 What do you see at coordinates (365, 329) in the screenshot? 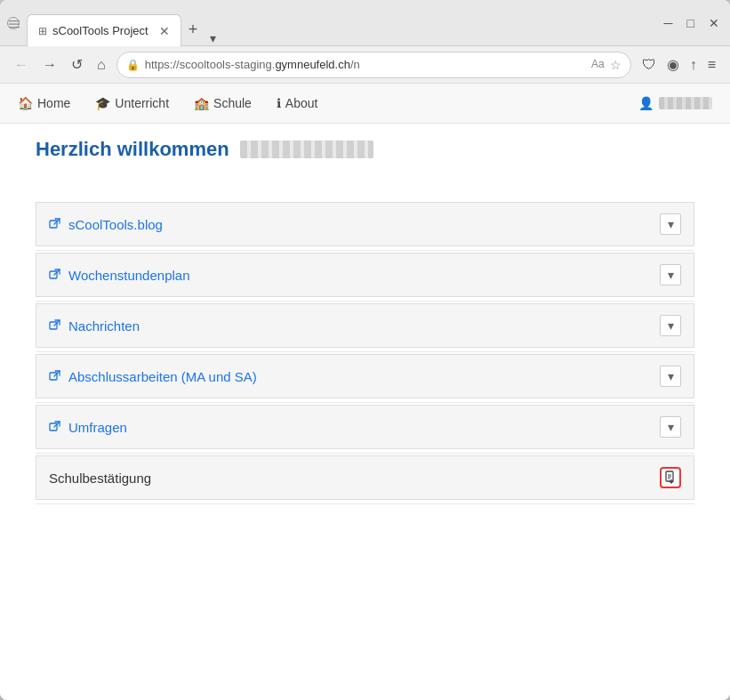
I see `accordion-item-nachrichten: Nachrichten ▾` at bounding box center [365, 329].